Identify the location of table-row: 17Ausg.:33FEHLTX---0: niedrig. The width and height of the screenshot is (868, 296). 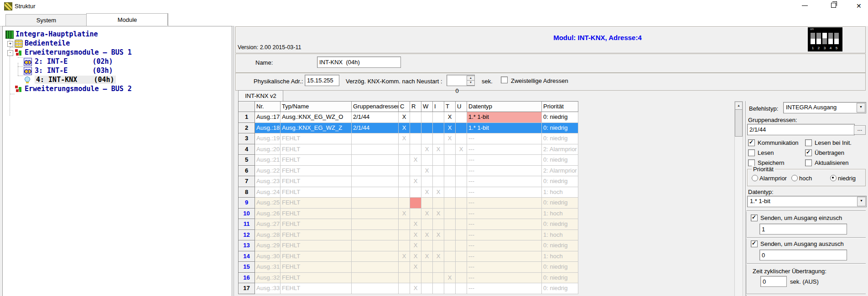
(409, 289).